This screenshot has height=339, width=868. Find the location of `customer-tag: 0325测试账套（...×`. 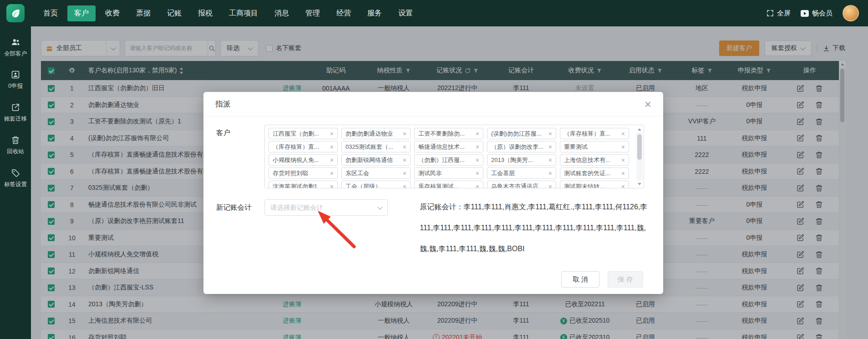

customer-tag: 0325测试账套（...× is located at coordinates (376, 147).